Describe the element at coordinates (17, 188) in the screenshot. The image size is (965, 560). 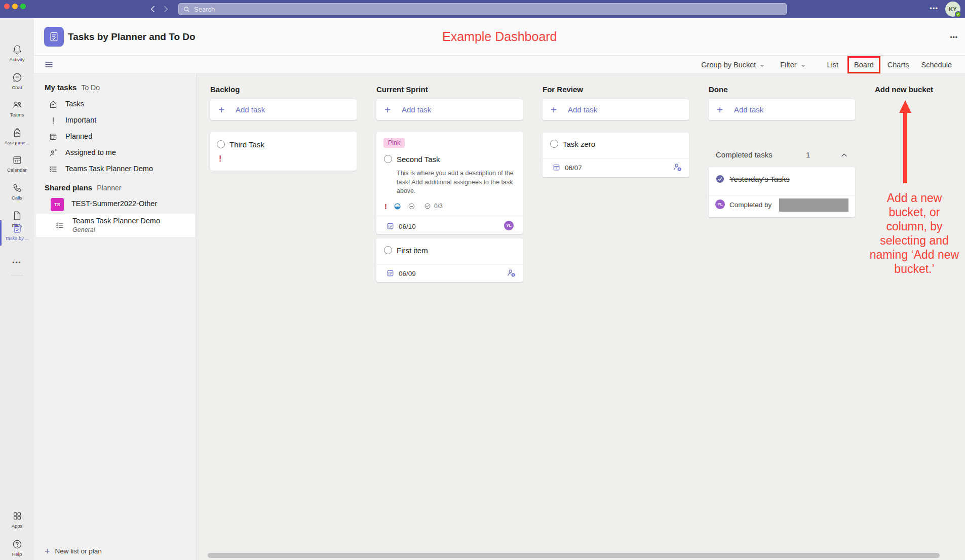
I see `phone-icon` at that location.